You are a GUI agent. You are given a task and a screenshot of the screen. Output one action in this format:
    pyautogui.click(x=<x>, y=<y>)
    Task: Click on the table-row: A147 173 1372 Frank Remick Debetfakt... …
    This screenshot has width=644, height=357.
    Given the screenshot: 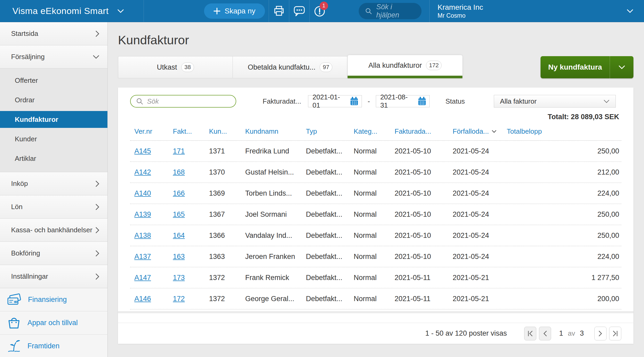 What is the action you would take?
    pyautogui.click(x=376, y=278)
    